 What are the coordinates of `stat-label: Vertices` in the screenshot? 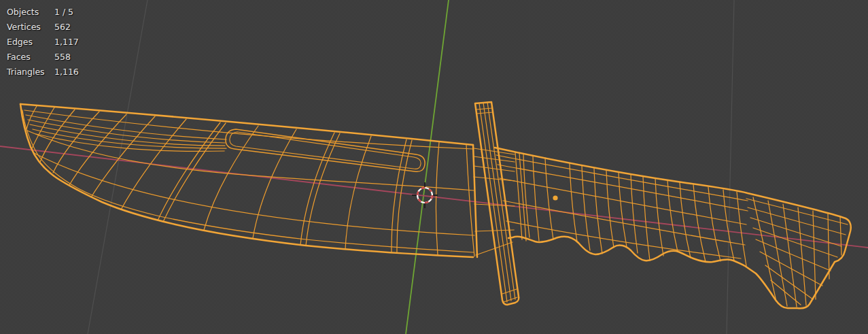 It's located at (31, 27).